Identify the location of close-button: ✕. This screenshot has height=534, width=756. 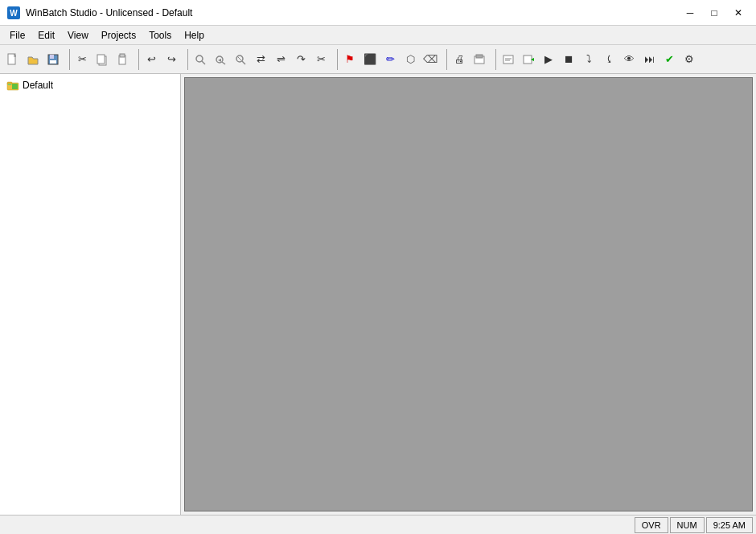
(738, 13).